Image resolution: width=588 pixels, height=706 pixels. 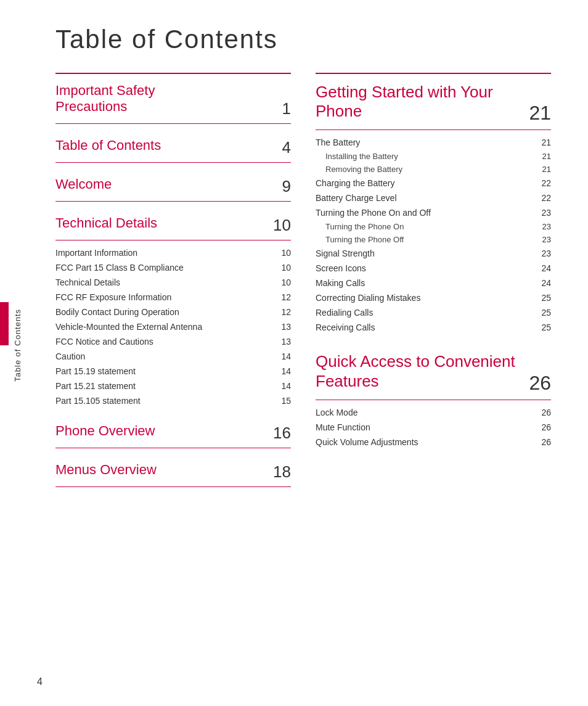 What do you see at coordinates (433, 327) in the screenshot?
I see `list-item: Receiving Calls 25` at bounding box center [433, 327].